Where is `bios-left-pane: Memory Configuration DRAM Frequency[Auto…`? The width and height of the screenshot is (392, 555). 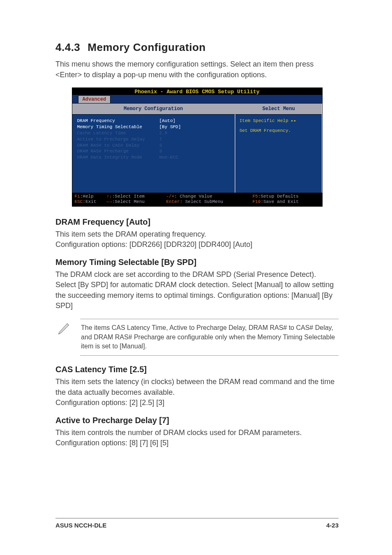 bios-left-pane: Memory Configuration DRAM Frequency[Auto… is located at coordinates (154, 148).